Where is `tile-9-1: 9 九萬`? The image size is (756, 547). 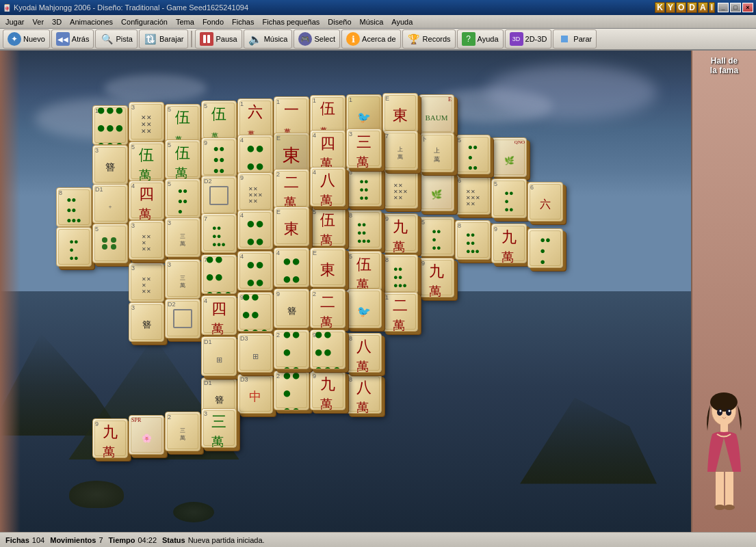
tile-9-1: 9 九萬 is located at coordinates (110, 438).